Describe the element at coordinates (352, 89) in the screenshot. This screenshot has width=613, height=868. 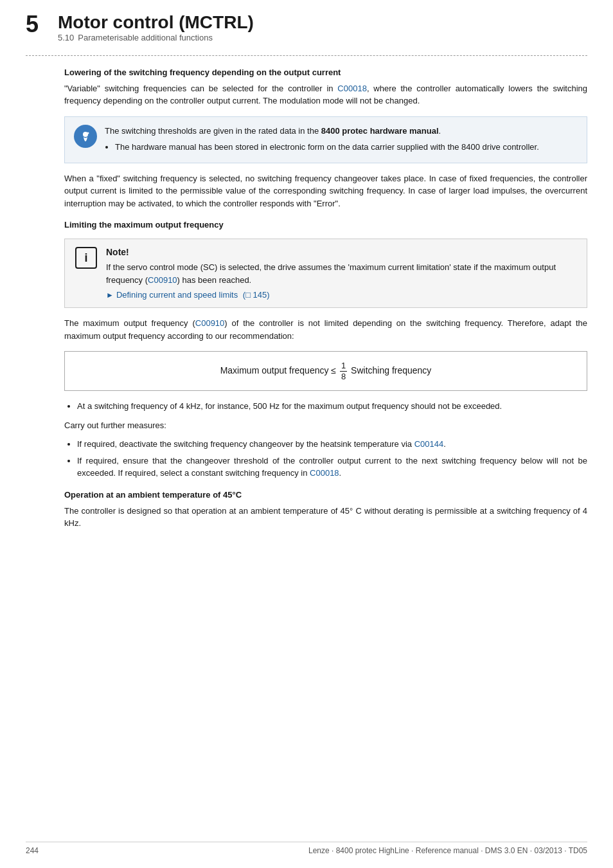
I see `link-c00018-1: C00018` at that location.